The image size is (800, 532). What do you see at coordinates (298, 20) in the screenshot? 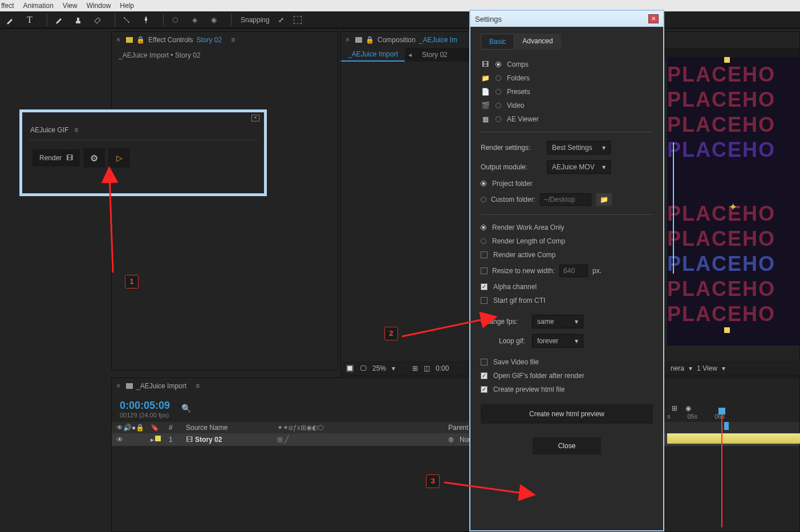
I see `snap-center-icon` at bounding box center [298, 20].